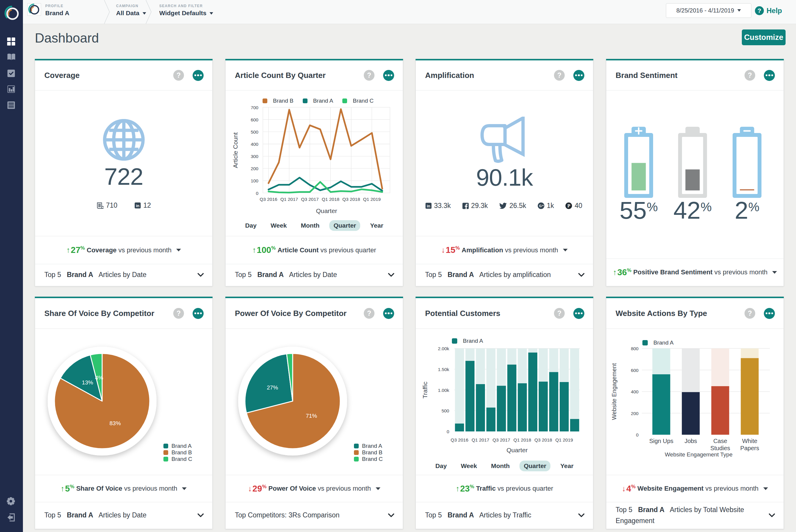 This screenshot has height=532, width=796. I want to click on svg-text: Website Engagement Type, so click(699, 455).